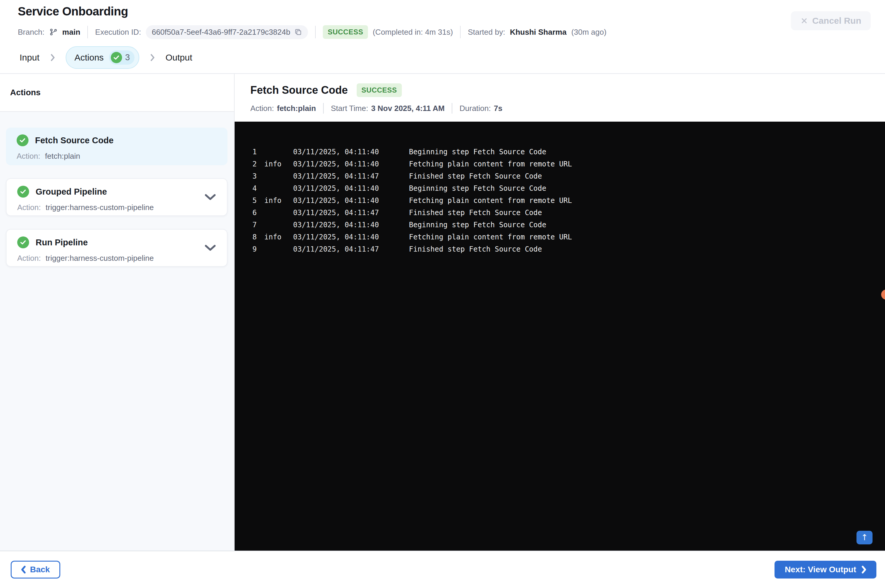 Image resolution: width=885 pixels, height=588 pixels. I want to click on cancel-run-label: Cancel Run, so click(837, 21).